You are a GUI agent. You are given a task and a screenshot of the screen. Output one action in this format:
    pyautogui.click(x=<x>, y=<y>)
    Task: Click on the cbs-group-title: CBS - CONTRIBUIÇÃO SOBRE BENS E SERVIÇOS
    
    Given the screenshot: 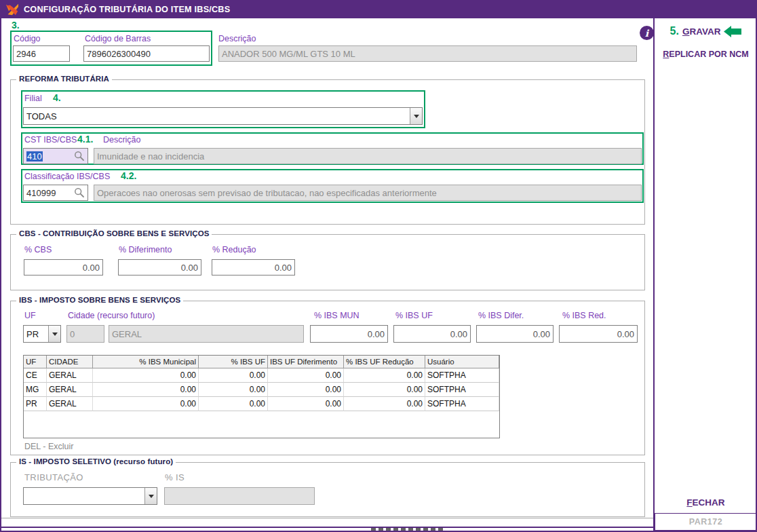 What is the action you would take?
    pyautogui.click(x=114, y=233)
    